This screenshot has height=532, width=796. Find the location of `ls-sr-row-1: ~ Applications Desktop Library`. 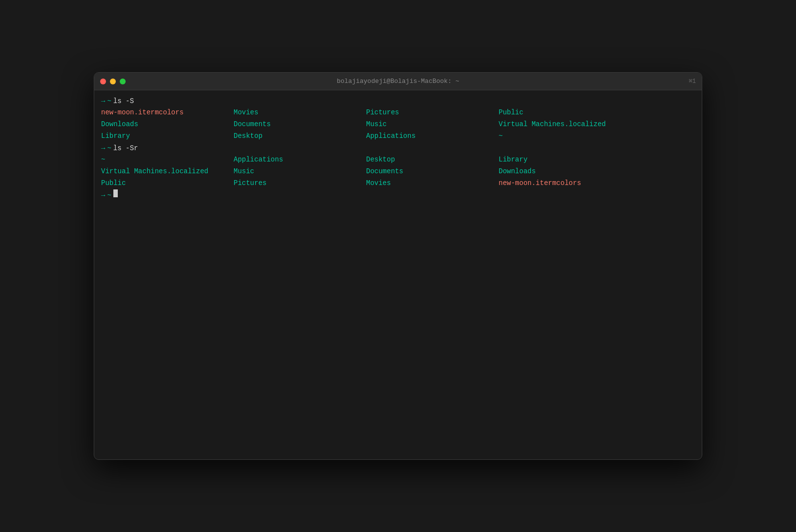

ls-sr-row-1: ~ Applications Desktop Library is located at coordinates (398, 160).